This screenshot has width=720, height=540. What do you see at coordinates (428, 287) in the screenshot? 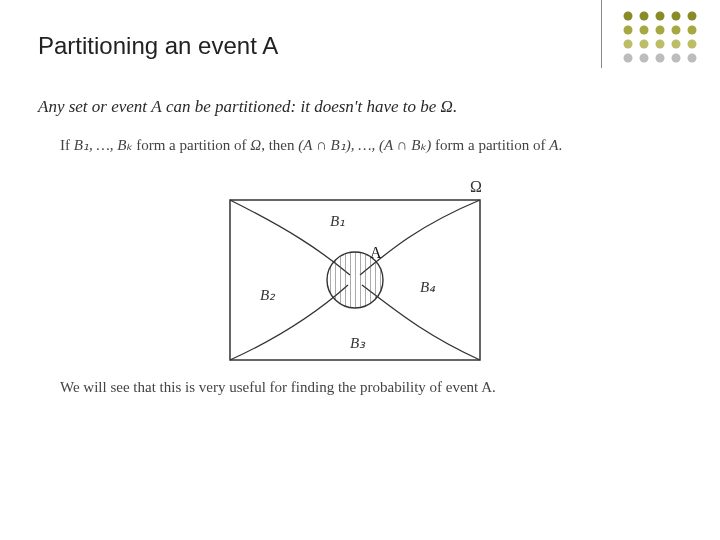
I see `label-B4: B₄` at bounding box center [428, 287].